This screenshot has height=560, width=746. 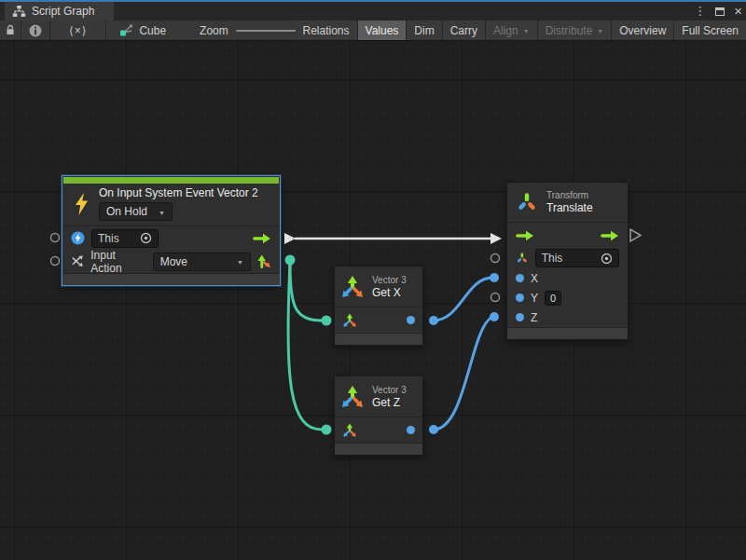 I want to click on tab-bar: Script Graph ⋮ ×, so click(x=373, y=11).